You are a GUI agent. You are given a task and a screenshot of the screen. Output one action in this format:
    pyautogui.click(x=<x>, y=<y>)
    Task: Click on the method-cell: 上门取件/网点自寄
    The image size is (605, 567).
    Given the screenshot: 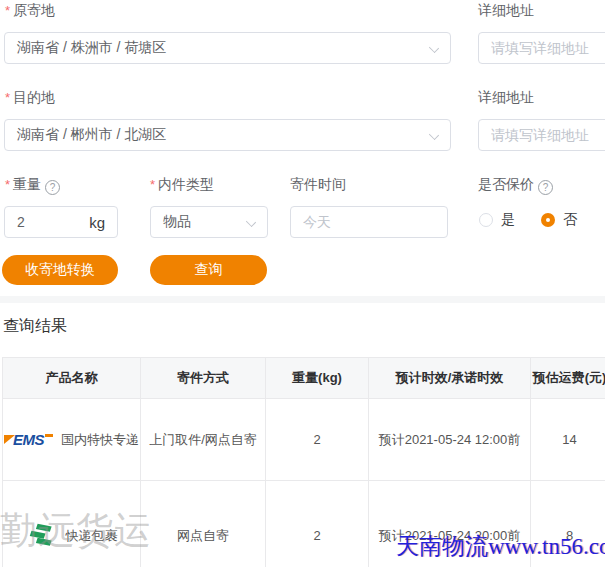 What is the action you would take?
    pyautogui.click(x=204, y=440)
    